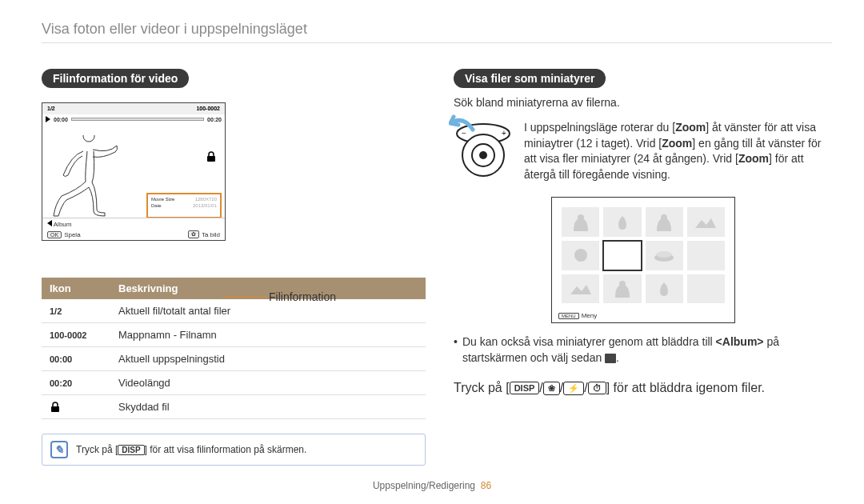 This screenshot has height=504, width=864. I want to click on row-desc: Aktuell fil/totalt antal filer, so click(268, 311).